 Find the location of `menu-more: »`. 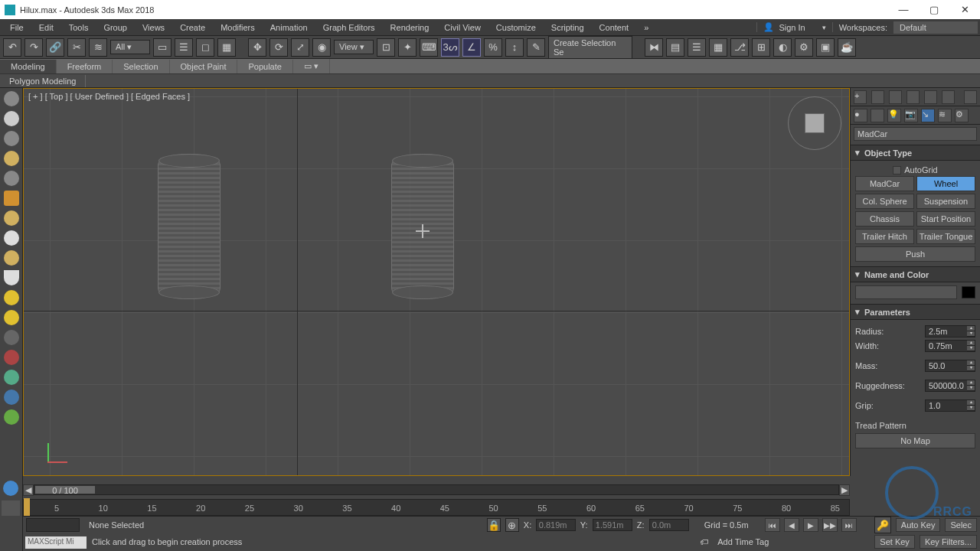

menu-more: » is located at coordinates (646, 28).